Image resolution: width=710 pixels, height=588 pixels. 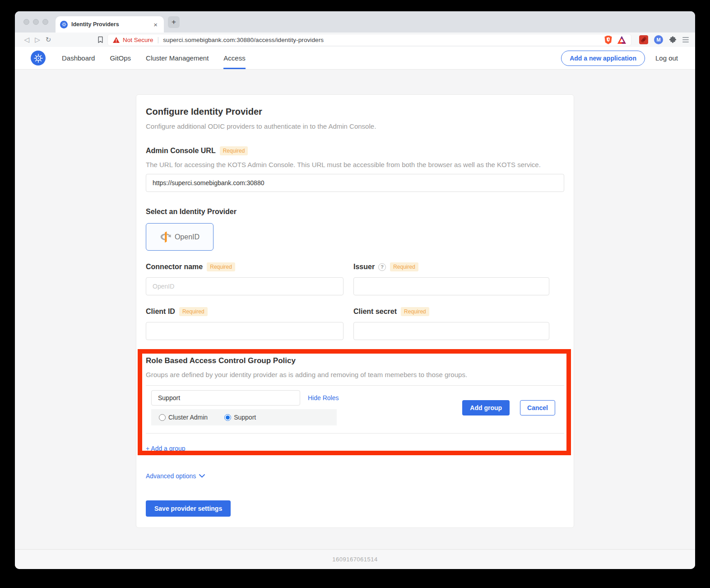 What do you see at coordinates (242, 408) in the screenshot?
I see `group-editor: Hide Roles Cluster Admin Support` at bounding box center [242, 408].